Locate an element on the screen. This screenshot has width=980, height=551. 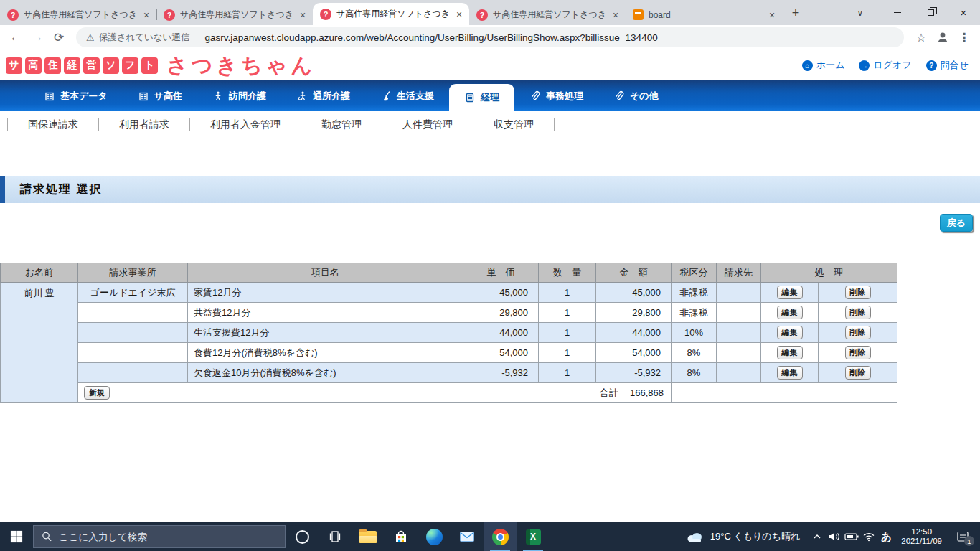
nav-tab-label: 経理 is located at coordinates (490, 98).